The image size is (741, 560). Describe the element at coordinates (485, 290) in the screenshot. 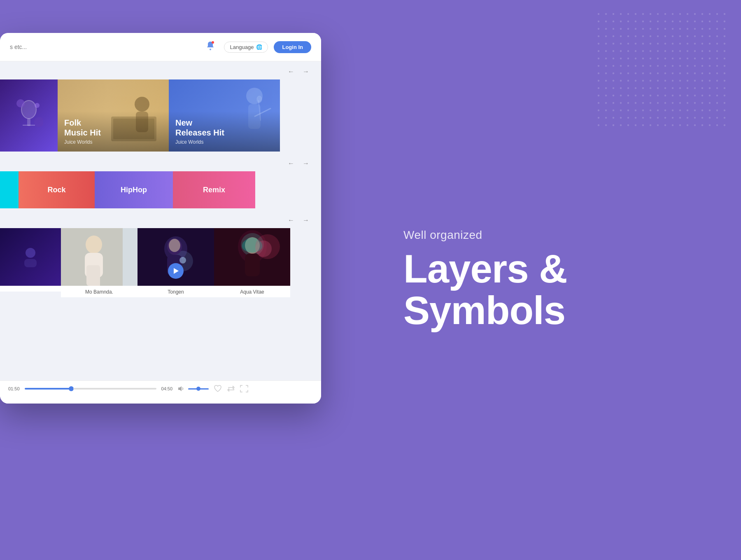

I see `right-title: Layers & Symbols` at that location.